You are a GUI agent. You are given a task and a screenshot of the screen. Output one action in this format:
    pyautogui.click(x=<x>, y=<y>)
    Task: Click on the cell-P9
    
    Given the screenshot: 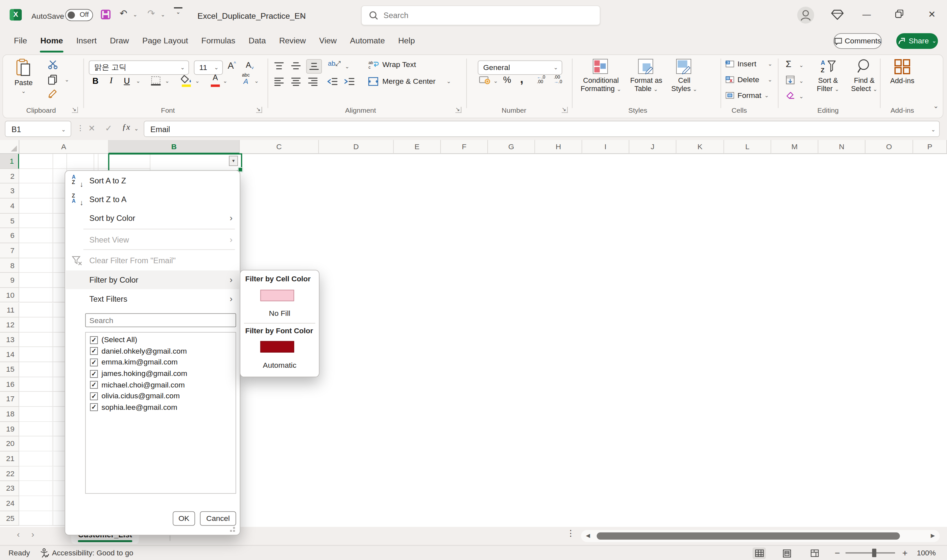 What is the action you would take?
    pyautogui.click(x=36, y=281)
    